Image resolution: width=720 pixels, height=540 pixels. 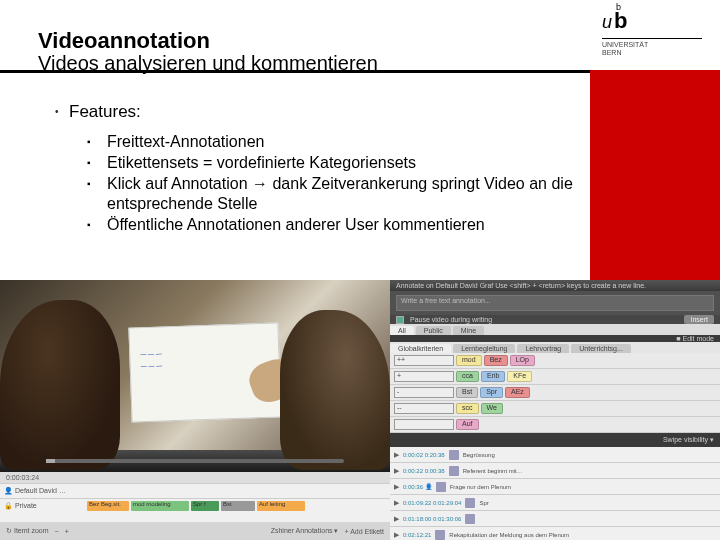 What do you see at coordinates (195, 478) in the screenshot?
I see `timecode: 0:00:03:24` at bounding box center [195, 478].